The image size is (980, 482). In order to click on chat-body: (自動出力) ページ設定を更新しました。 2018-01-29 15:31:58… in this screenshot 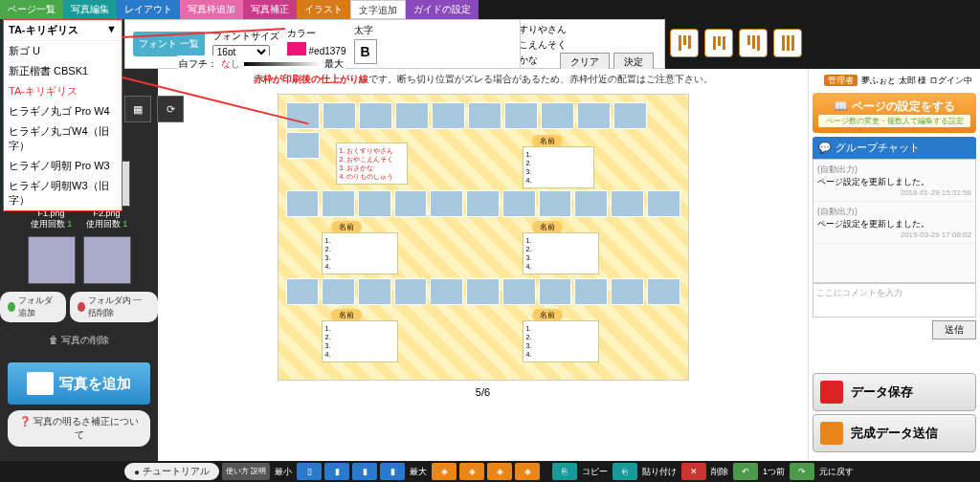, I will do `click(894, 221)`.